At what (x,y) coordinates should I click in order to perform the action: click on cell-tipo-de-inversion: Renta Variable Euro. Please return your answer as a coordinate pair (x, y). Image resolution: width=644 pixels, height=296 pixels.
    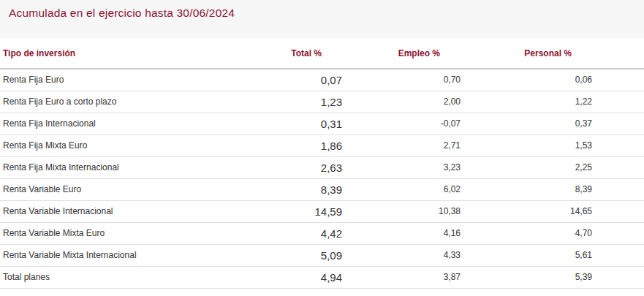
    Looking at the image, I should click on (143, 189).